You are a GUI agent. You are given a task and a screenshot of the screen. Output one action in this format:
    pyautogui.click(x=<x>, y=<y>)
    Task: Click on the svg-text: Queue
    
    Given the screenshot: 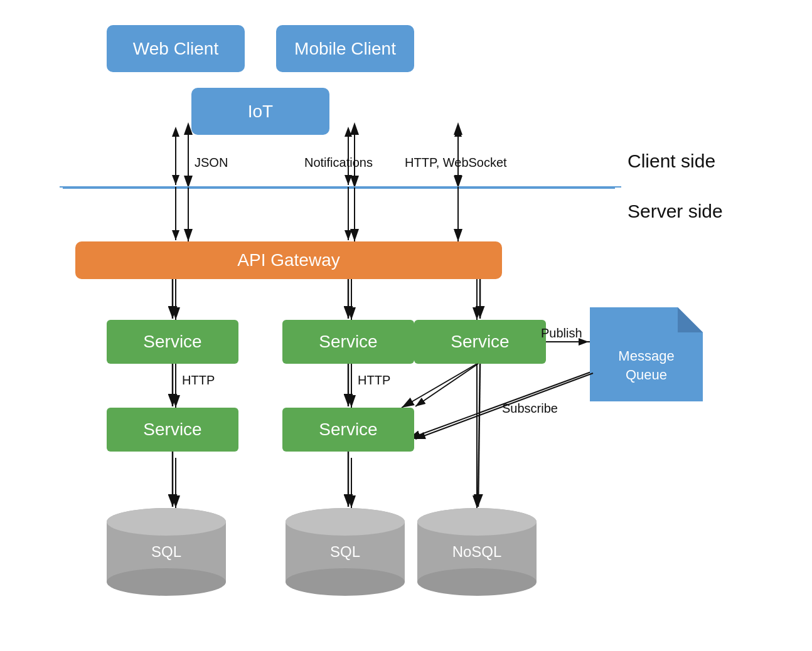 What is the action you would take?
    pyautogui.click(x=646, y=375)
    